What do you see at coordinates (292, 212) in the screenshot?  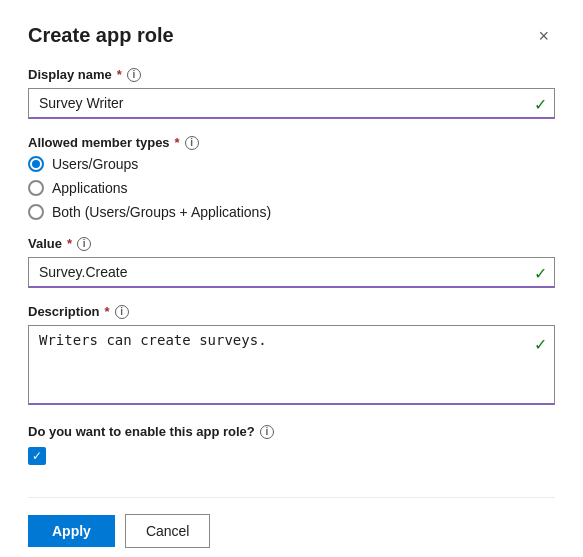 I see `radio-both: Both (Users/Groups + Applications)` at bounding box center [292, 212].